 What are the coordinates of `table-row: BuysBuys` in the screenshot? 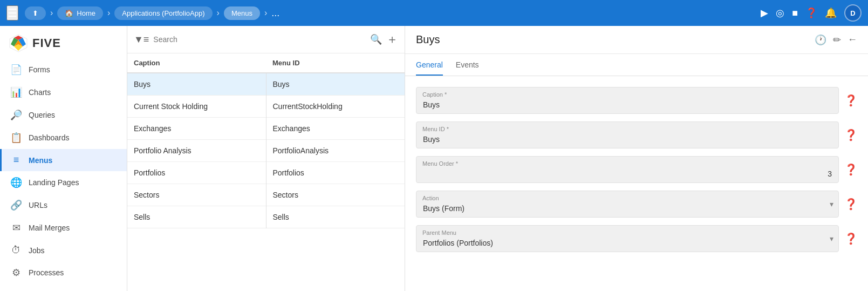 It's located at (266, 84).